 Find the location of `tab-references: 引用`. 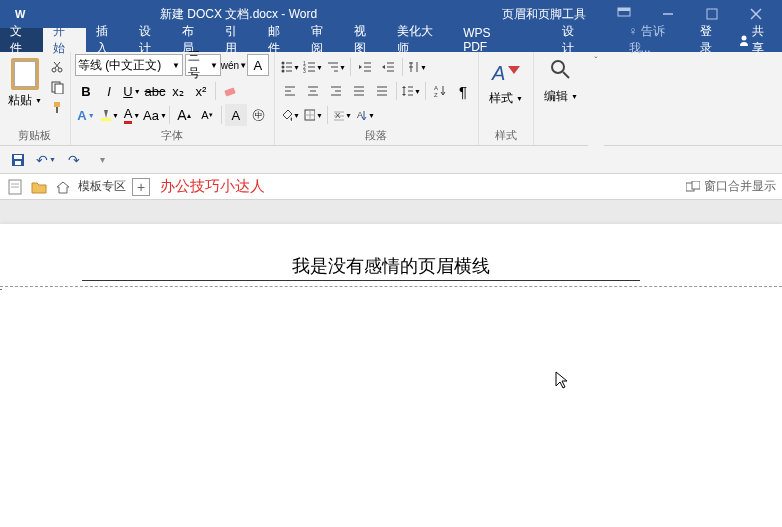

tab-references: 引用 is located at coordinates (236, 40).